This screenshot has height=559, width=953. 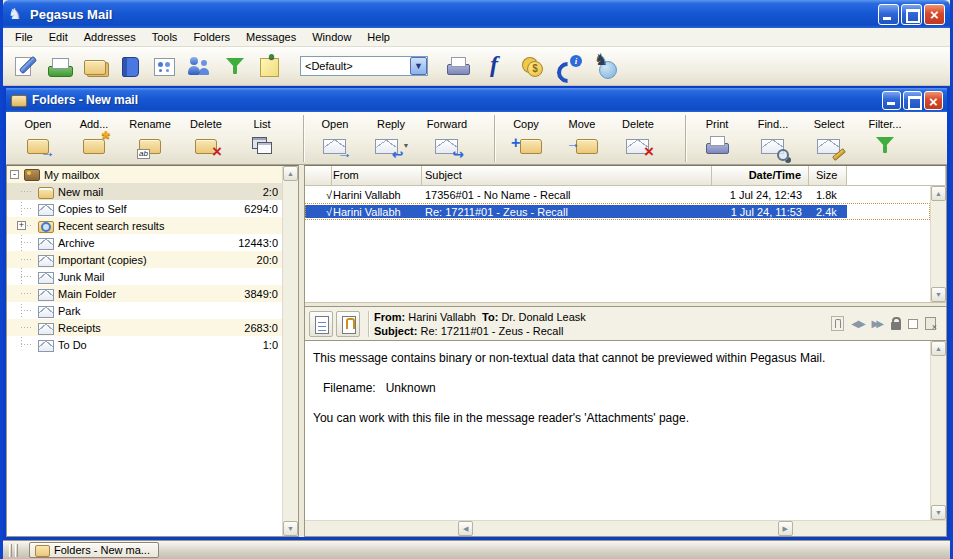 What do you see at coordinates (290, 351) in the screenshot?
I see `tree-scrollbar: ▲ ▼` at bounding box center [290, 351].